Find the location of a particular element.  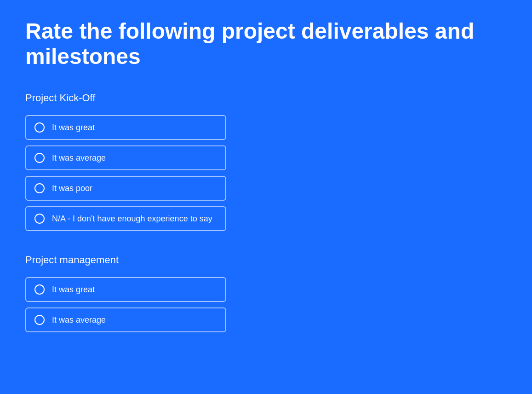

option-kick-off-great-label: It was great is located at coordinates (74, 128).